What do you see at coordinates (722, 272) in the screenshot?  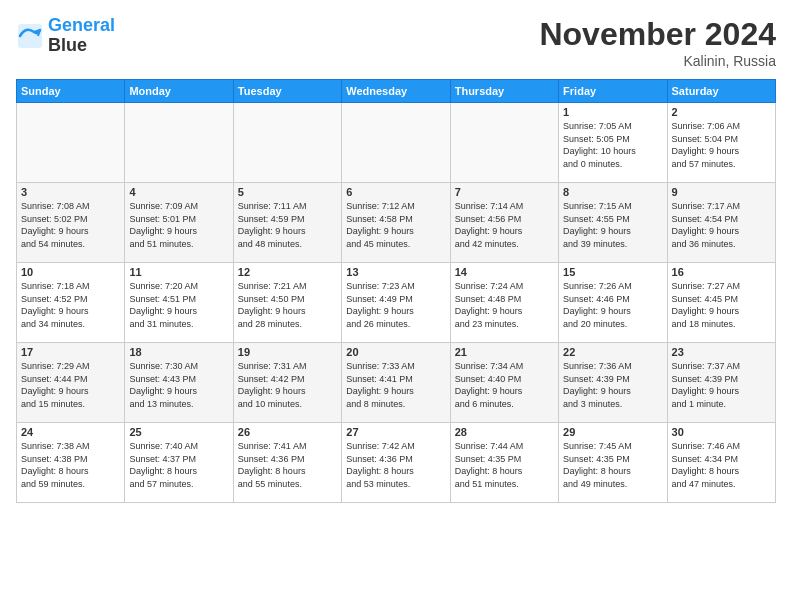 I see `day-number: 16` at bounding box center [722, 272].